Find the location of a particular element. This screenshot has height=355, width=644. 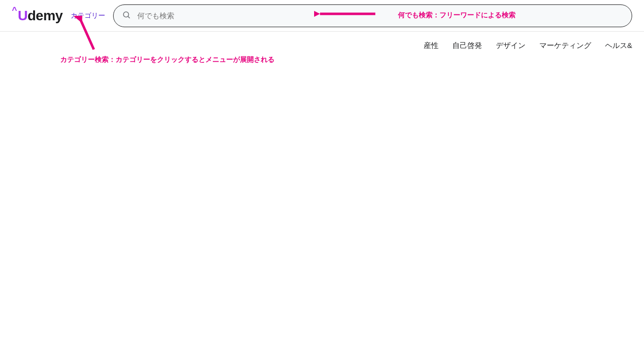

nav-item-health: ヘルス& is located at coordinates (618, 45).